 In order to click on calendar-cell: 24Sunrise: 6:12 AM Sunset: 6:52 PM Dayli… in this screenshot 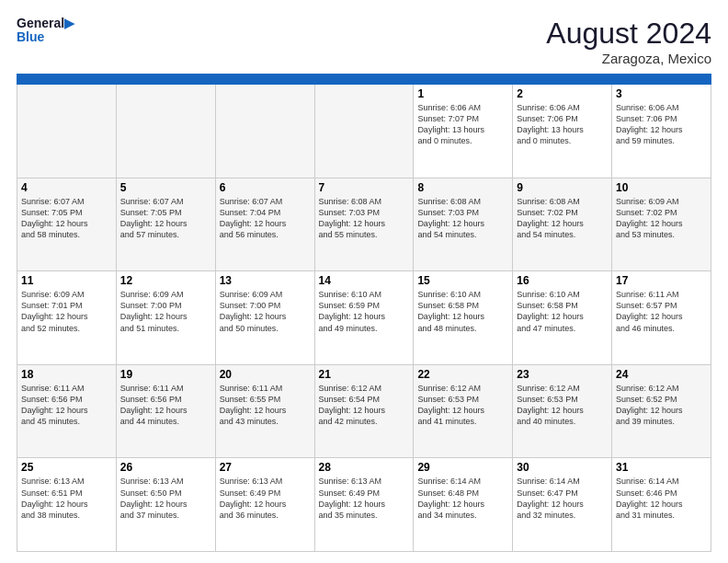, I will do `click(662, 411)`.